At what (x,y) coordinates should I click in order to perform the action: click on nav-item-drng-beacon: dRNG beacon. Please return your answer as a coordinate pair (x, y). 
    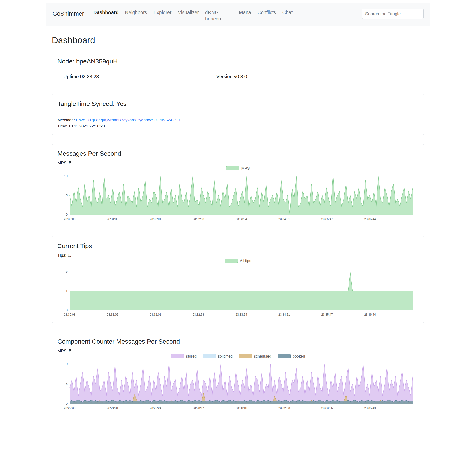
    Looking at the image, I should click on (215, 16).